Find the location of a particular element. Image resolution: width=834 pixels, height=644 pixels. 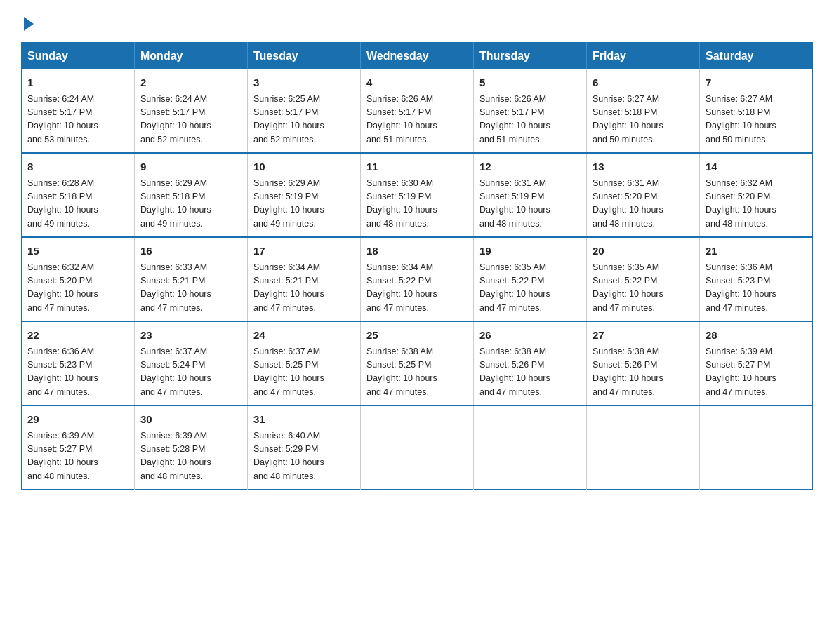

day-number: 9 is located at coordinates (191, 167).